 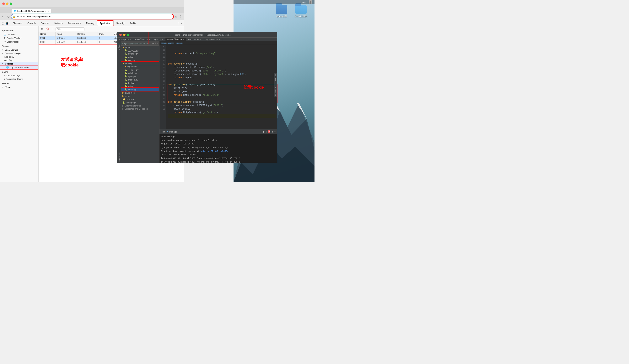 I want to click on ide-tab-users-views: users/views.py ✕, so click(x=143, y=39).